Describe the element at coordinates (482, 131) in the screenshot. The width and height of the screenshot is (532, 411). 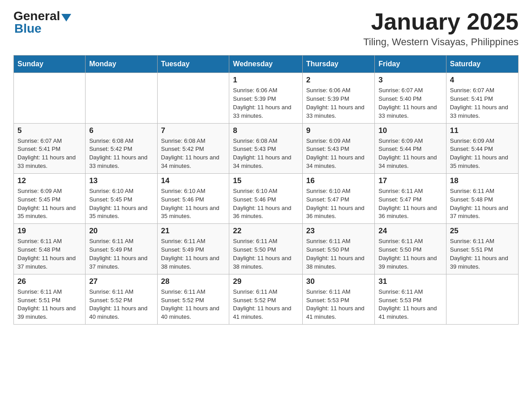
I see `day-number: 11` at that location.